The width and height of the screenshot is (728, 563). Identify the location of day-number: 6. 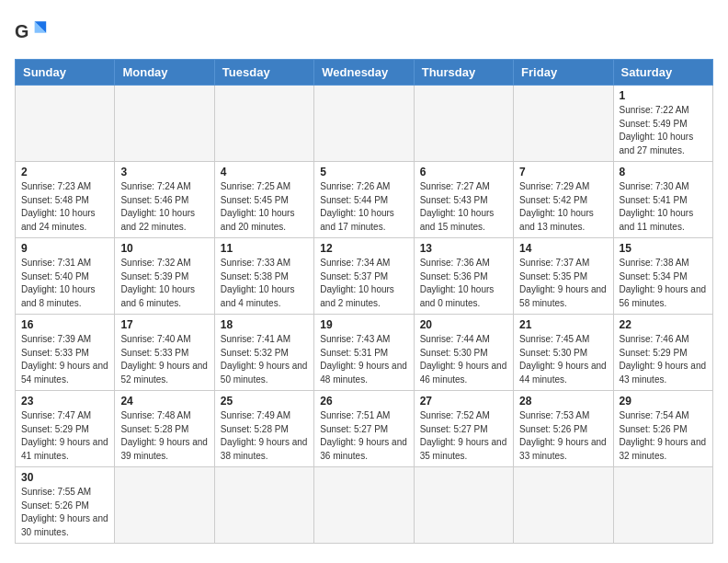
(463, 172).